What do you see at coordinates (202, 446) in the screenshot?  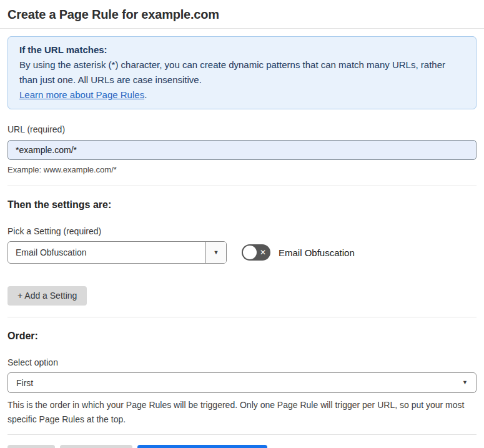 I see `save-and-deploy-button: Save and Deploy Page Rule` at bounding box center [202, 446].